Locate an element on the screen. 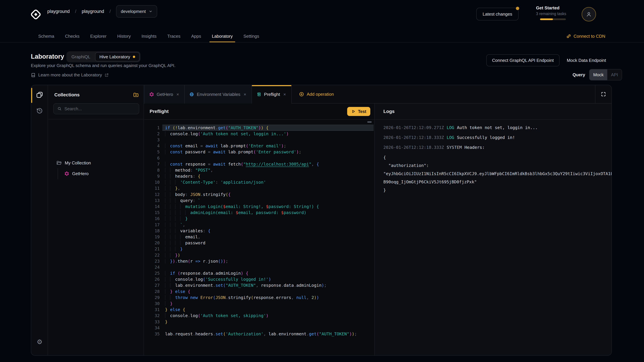 The width and height of the screenshot is (644, 362). log-entry: 2026-01-26T12:12:18.333ZSYSTEMHeaders: is located at coordinates (498, 147).